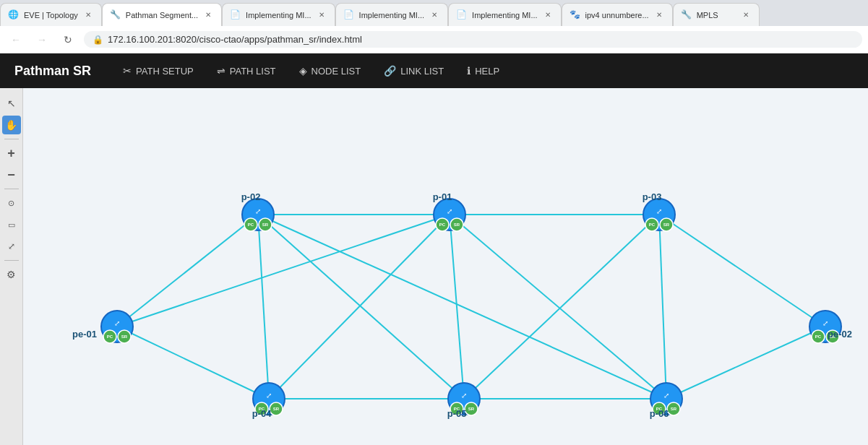  I want to click on tab-icon-implementing-mpls-1: 📄, so click(236, 15).